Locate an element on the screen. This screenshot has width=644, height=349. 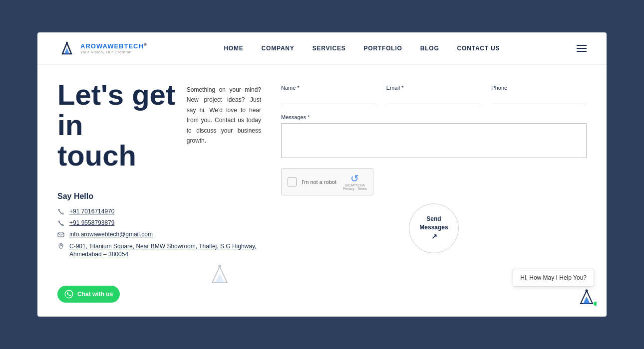
nav-blog: BLOG is located at coordinates (430, 48).